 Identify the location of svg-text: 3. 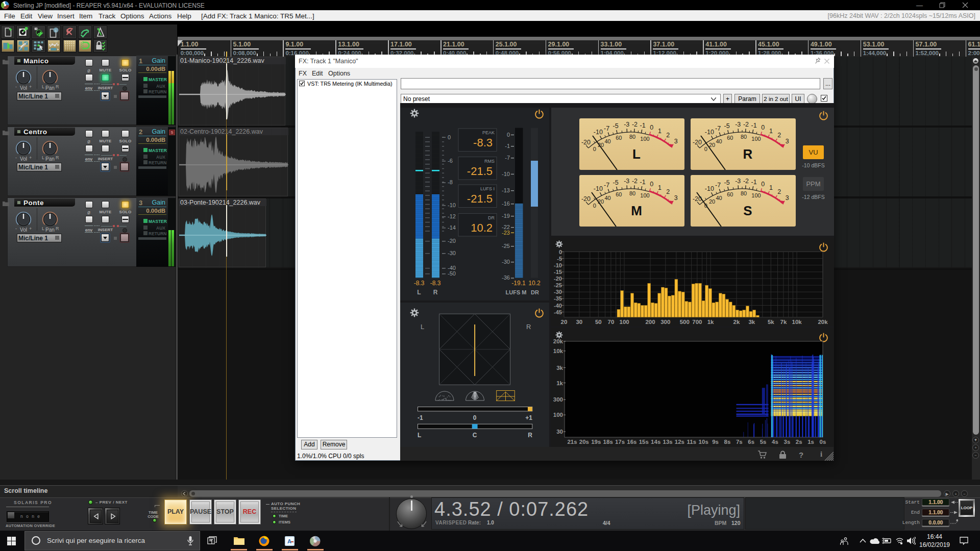
(787, 198).